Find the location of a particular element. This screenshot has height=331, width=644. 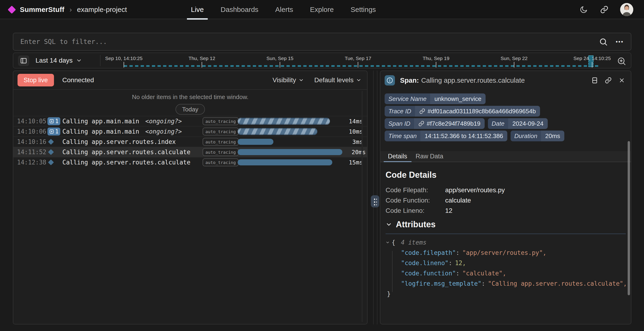

json-attribute-line: "code.function":"calculate", is located at coordinates (506, 274).